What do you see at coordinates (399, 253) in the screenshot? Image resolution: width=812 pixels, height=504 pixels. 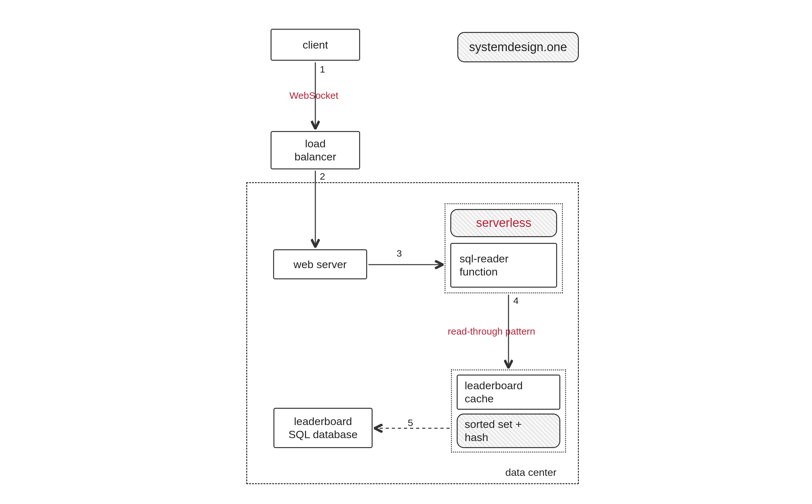 I see `edge-3-num: 3` at bounding box center [399, 253].